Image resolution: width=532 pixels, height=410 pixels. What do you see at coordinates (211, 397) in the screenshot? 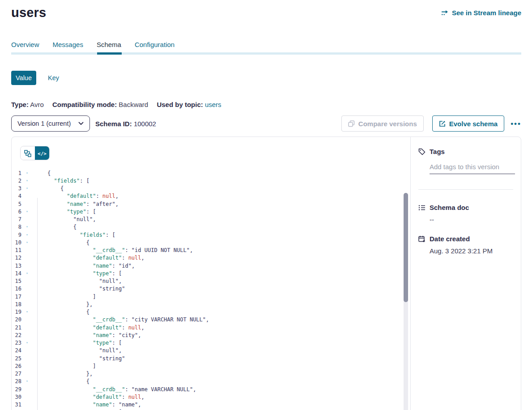
I see `code-line: 30 "default": null,` at bounding box center [211, 397].